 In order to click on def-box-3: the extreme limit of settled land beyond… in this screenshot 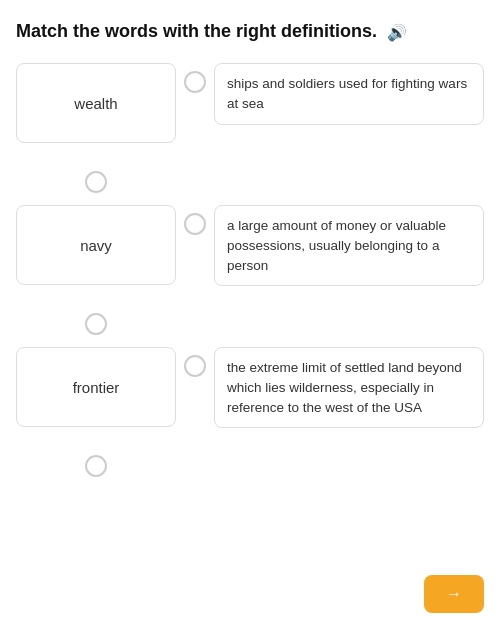, I will do `click(349, 388)`.